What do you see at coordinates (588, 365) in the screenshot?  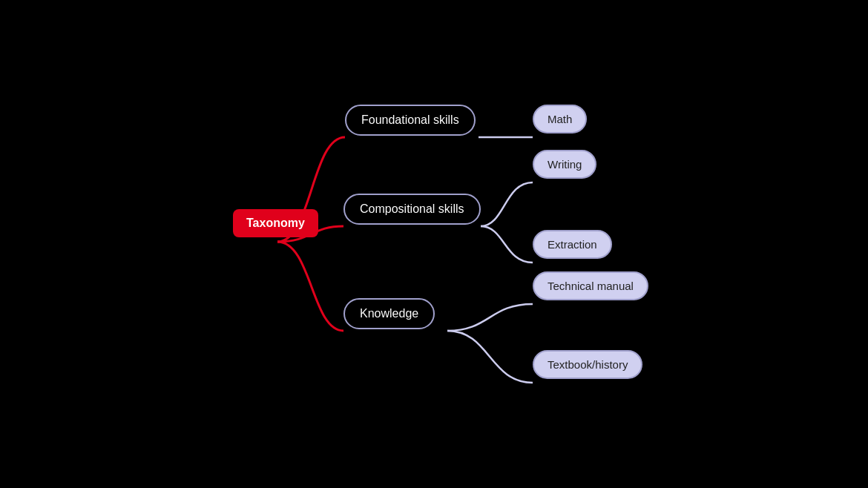 I see `leaf-node-textbook-history: Textbook/history` at bounding box center [588, 365].